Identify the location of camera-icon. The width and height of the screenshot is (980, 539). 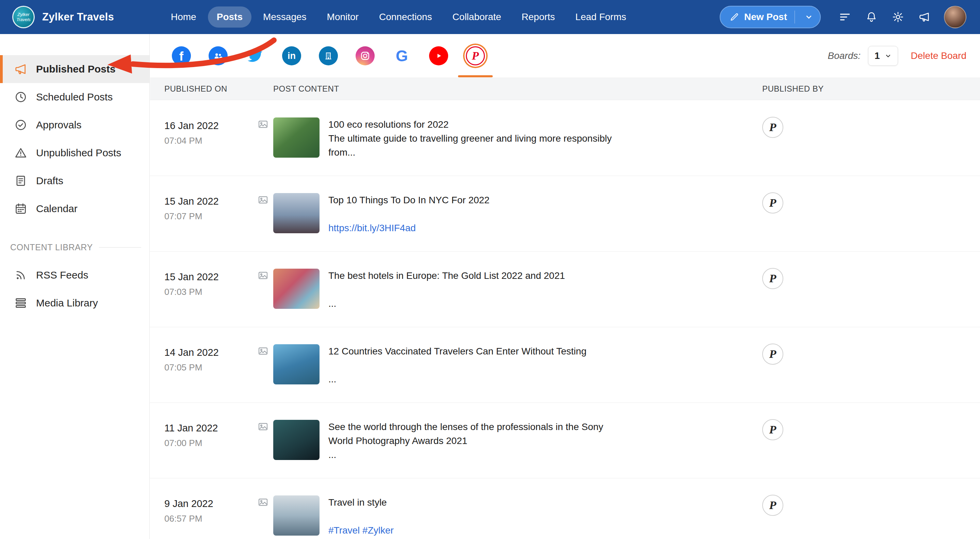
(365, 56).